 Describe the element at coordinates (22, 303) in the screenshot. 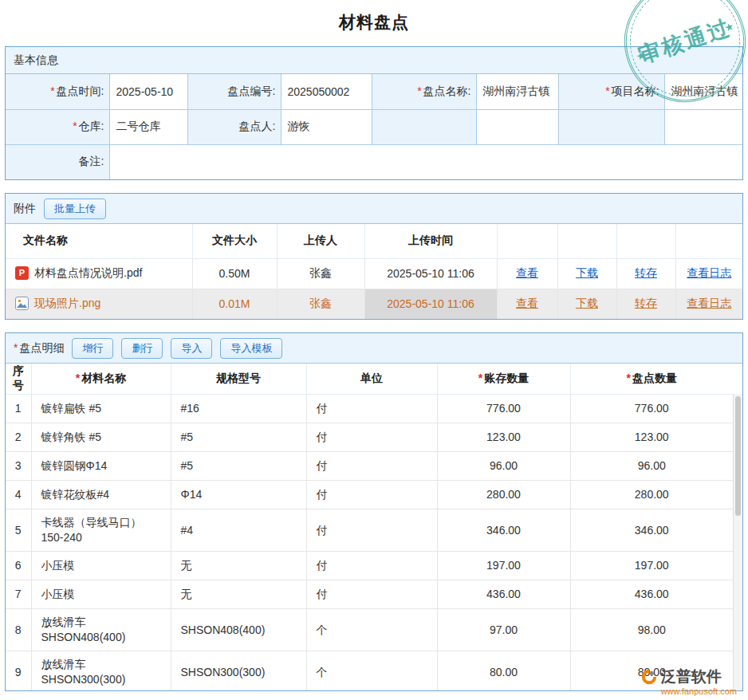

I see `image-file-icon` at that location.